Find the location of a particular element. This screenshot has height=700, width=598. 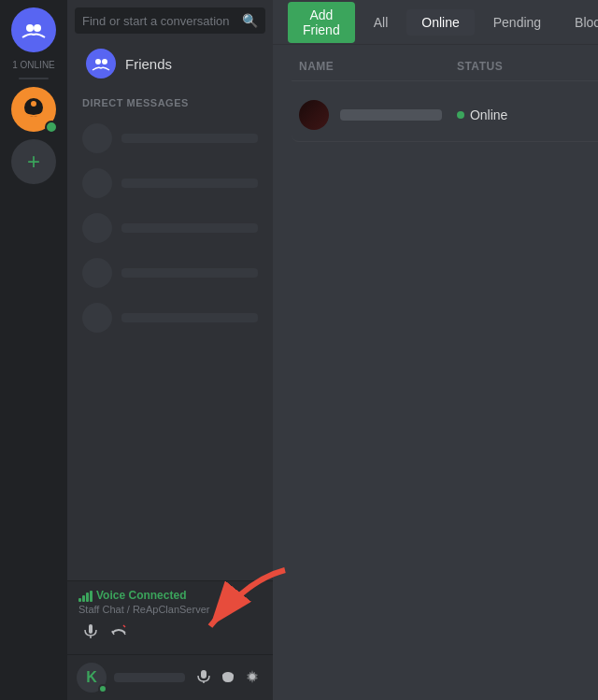

add-friend-tab: Add Friend is located at coordinates (321, 22).